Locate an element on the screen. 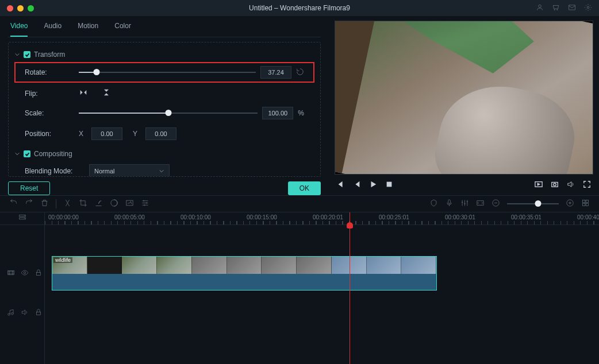 The height and width of the screenshot is (364, 599). audio-track-icon is located at coordinates (11, 313).